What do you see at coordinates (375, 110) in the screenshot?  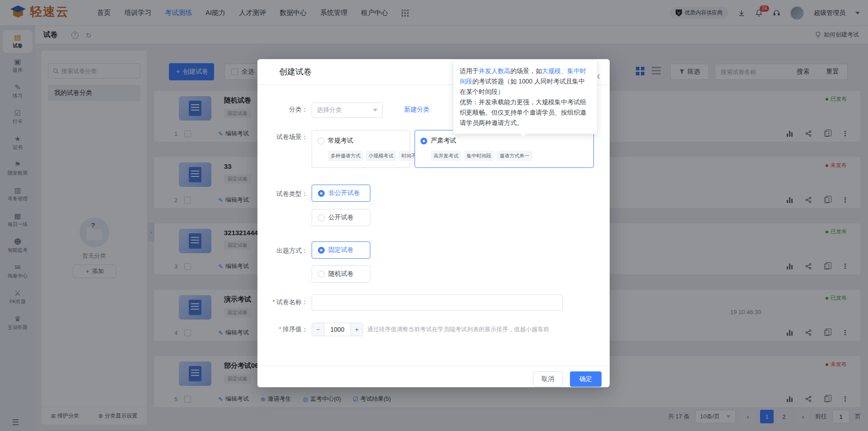 I see `chevron-down-icon` at bounding box center [375, 110].